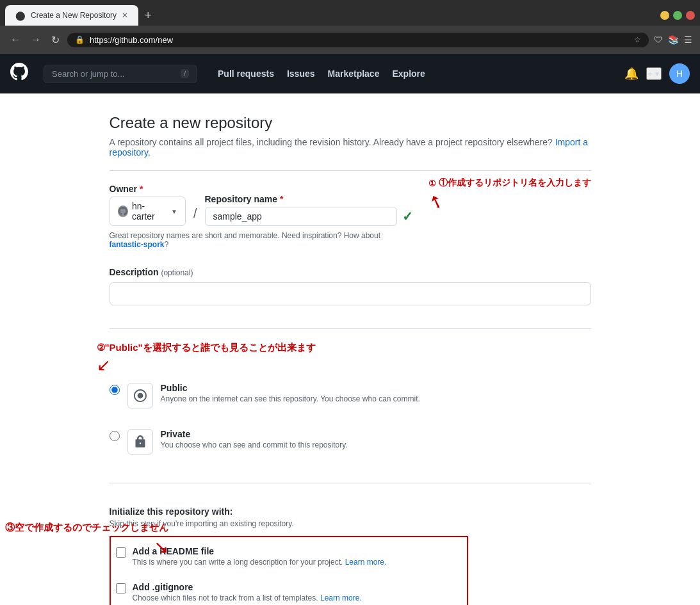  What do you see at coordinates (658, 40) in the screenshot?
I see `shield-icon: 🛡` at bounding box center [658, 40].